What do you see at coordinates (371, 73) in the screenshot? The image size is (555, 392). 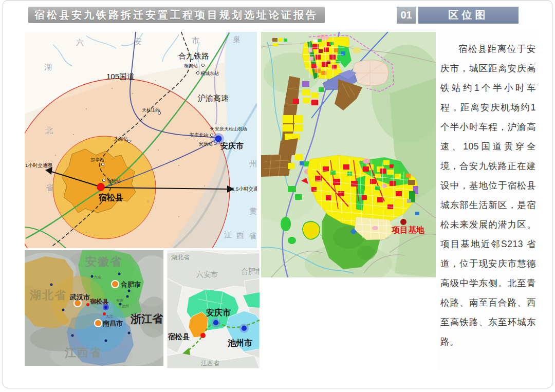 I see `reserve-parcel` at bounding box center [371, 73].